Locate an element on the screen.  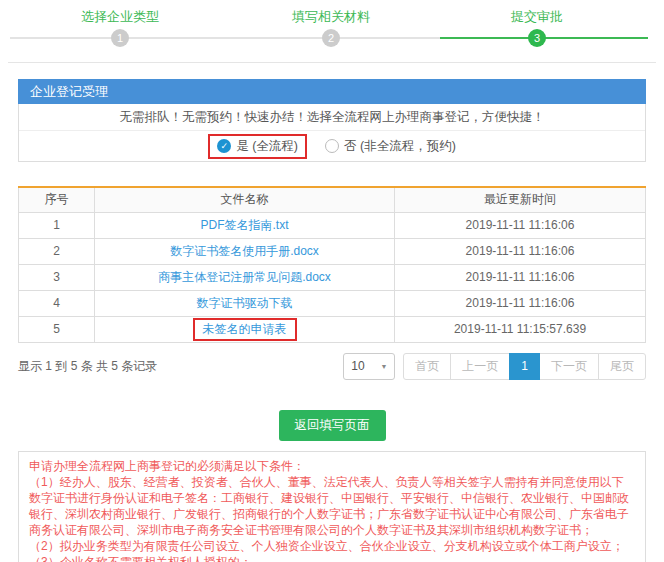
radio-checked-icon: ✓ is located at coordinates (224, 146).